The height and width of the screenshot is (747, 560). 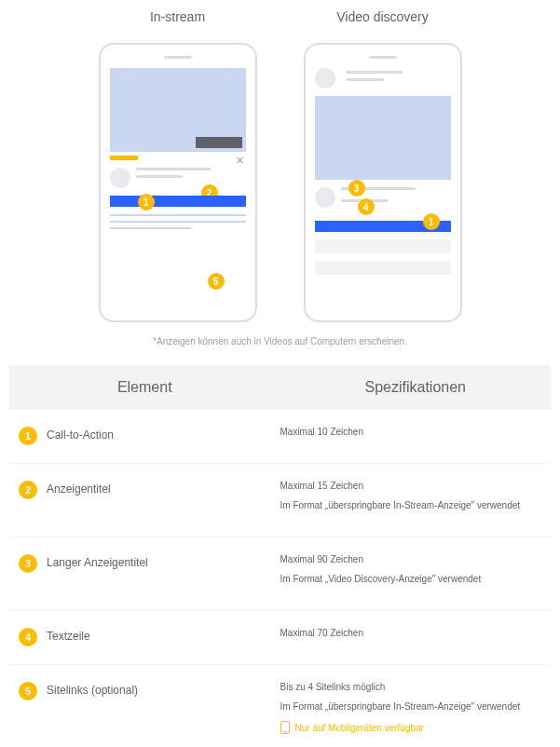 What do you see at coordinates (412, 633) in the screenshot?
I see `spec-text: Maximal 70 Zeichen` at bounding box center [412, 633].